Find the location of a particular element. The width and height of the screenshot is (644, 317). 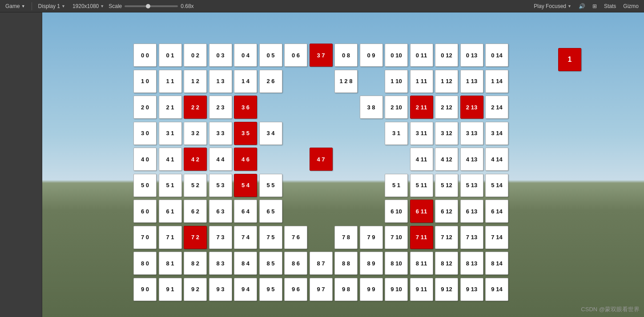

tile-5-11: 5 11 is located at coordinates (422, 185).